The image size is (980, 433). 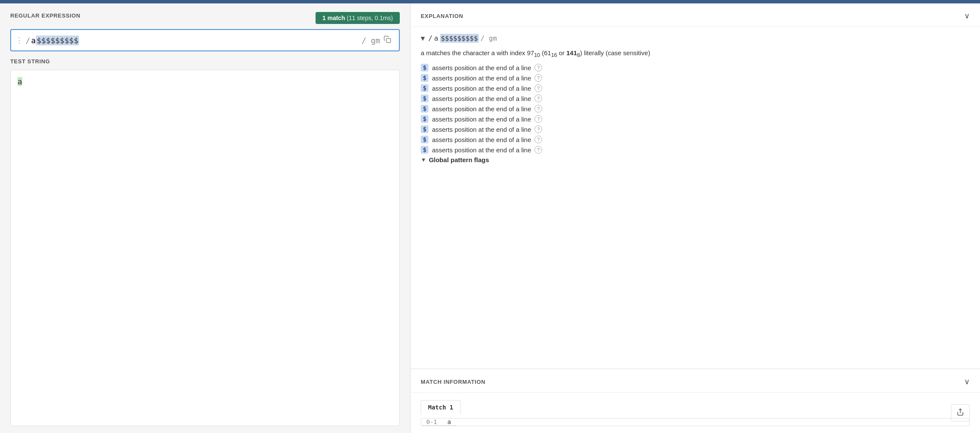 I want to click on global-flags-chevron-icon: ▼, so click(x=423, y=160).